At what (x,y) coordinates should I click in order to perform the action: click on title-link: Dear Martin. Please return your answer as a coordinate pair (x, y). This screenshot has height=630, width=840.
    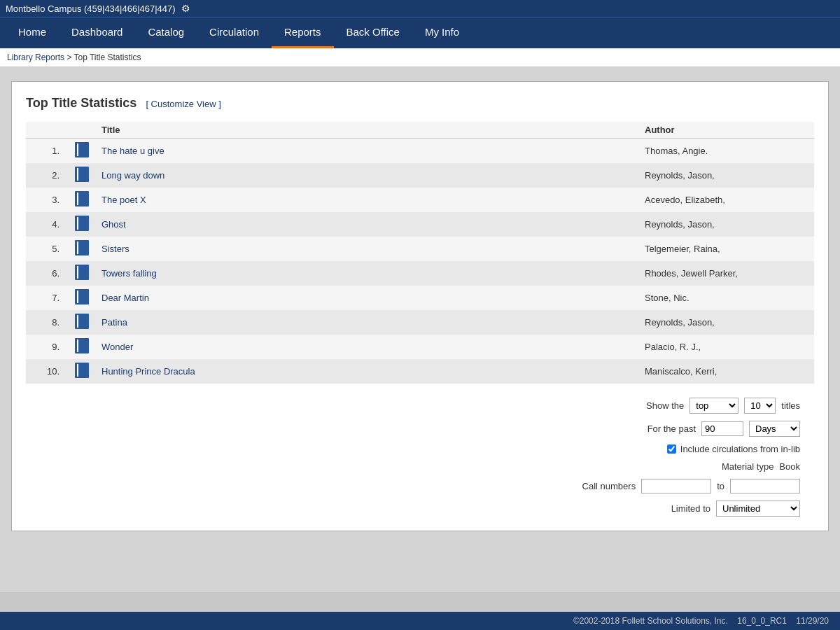
    Looking at the image, I should click on (125, 298).